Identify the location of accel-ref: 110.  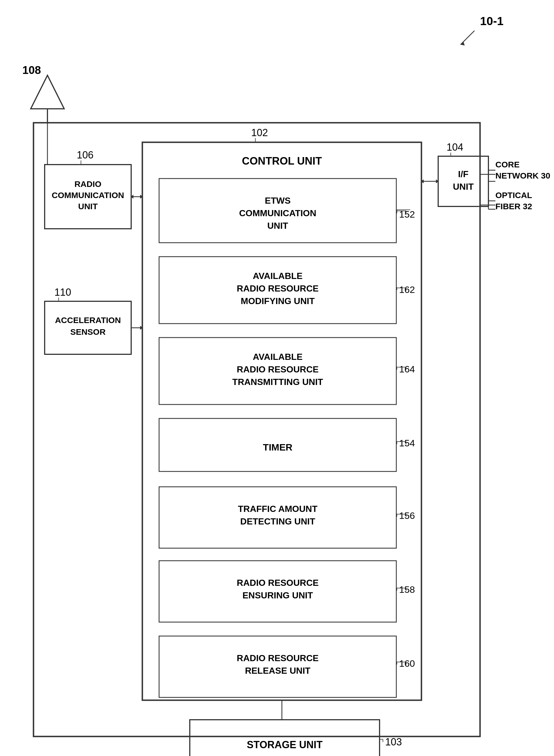
(63, 292).